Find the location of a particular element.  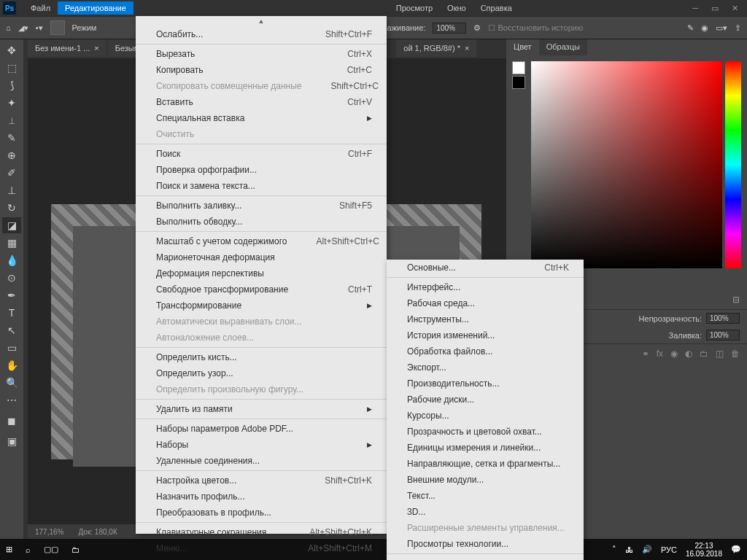

notifications-icon: 💬 is located at coordinates (736, 550).